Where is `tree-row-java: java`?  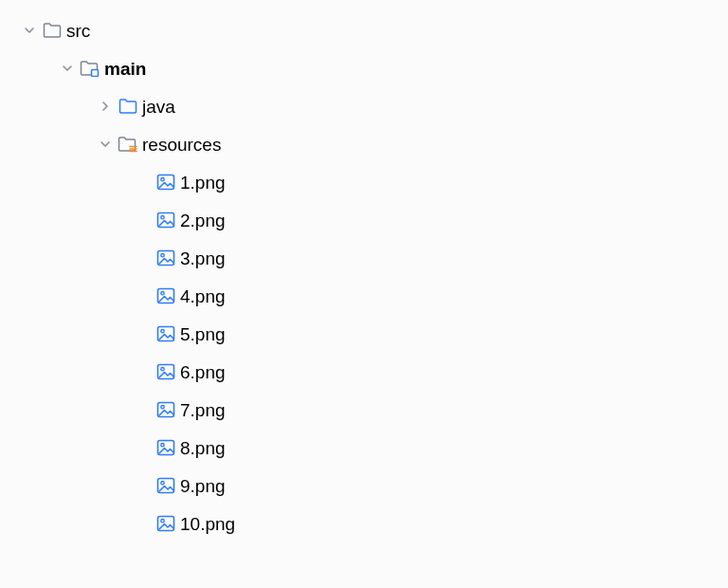 tree-row-java: java is located at coordinates (364, 106).